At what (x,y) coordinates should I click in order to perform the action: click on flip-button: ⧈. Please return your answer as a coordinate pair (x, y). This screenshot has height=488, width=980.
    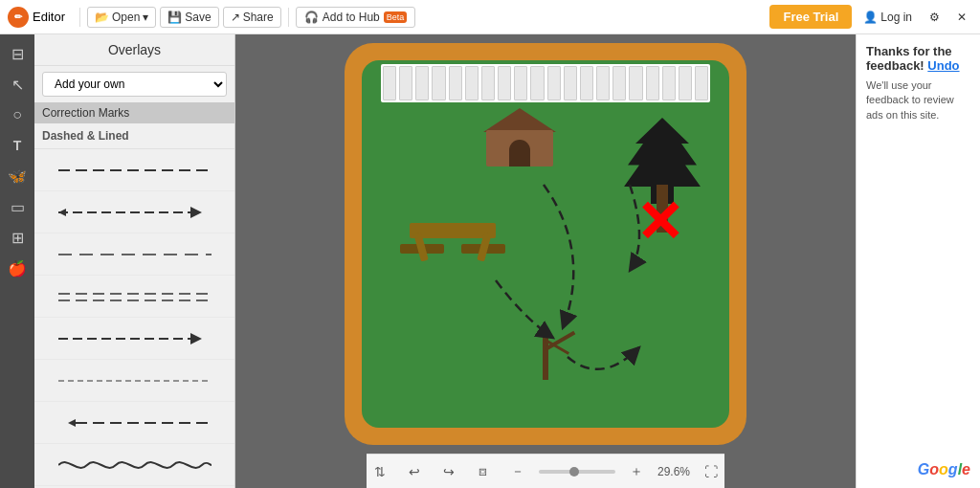
    Looking at the image, I should click on (483, 472).